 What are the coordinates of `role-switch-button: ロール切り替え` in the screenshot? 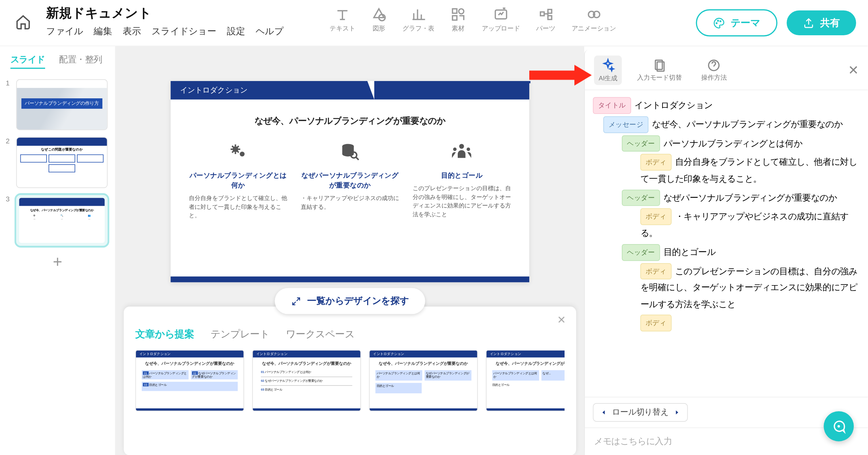 It's located at (640, 412).